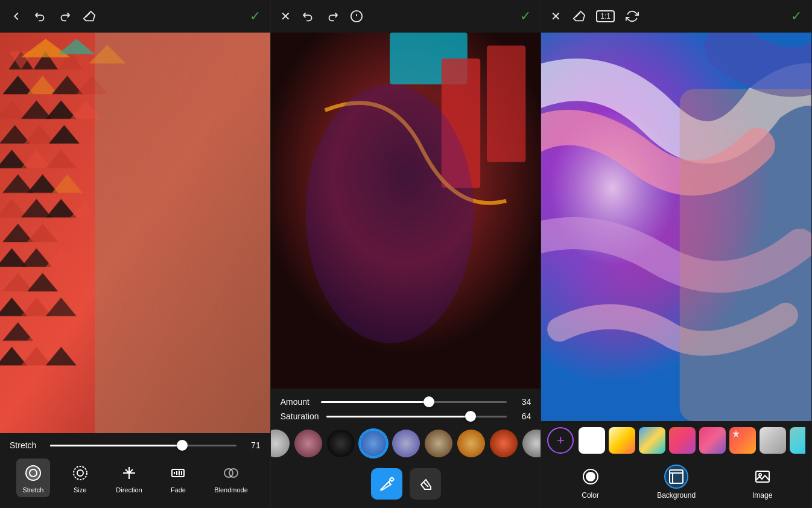 Image resolution: width=812 pixels, height=508 pixels. Describe the element at coordinates (692, 440) in the screenshot. I see `bg-swatches` at that location.